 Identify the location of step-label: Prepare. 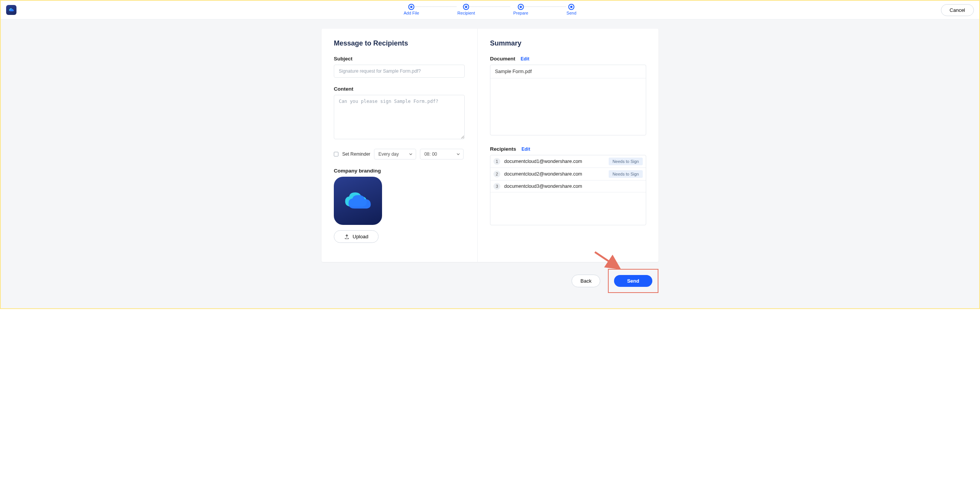
(521, 13).